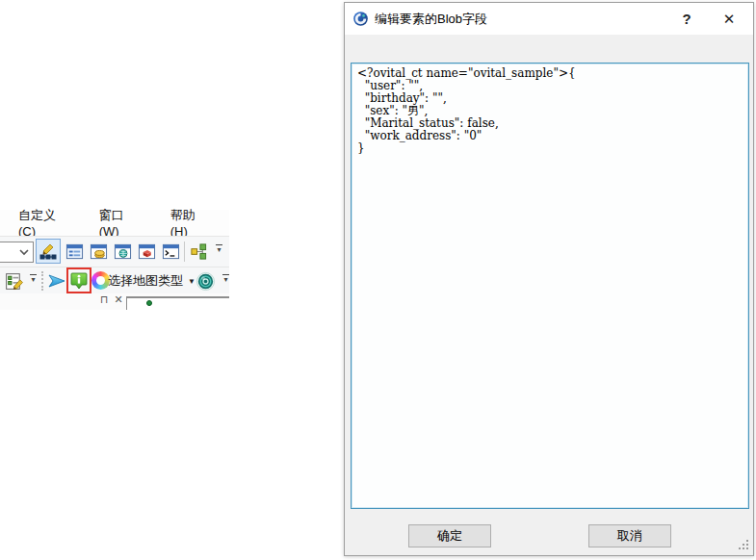 This screenshot has height=560, width=756. I want to click on blue-arrow-icon, so click(57, 281).